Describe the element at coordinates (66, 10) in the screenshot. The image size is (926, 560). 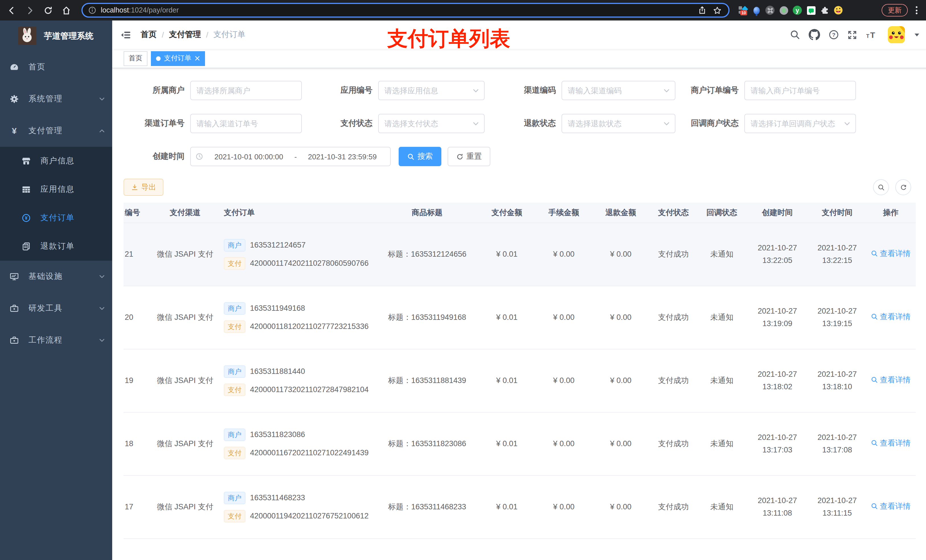
I see `home-icon` at that location.